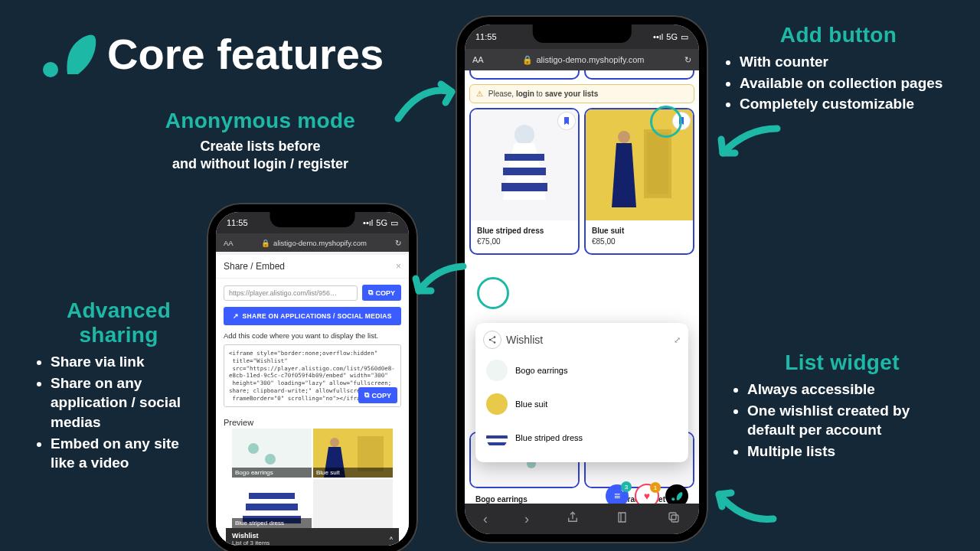  Describe the element at coordinates (272, 523) in the screenshot. I see `preview-caption: Blue striped dress` at that location.